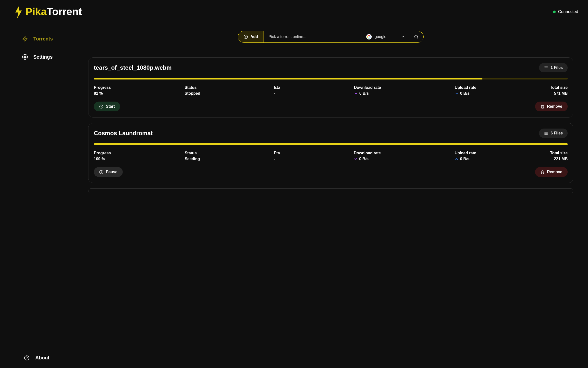 The width and height of the screenshot is (588, 368). I want to click on search-button, so click(416, 37).